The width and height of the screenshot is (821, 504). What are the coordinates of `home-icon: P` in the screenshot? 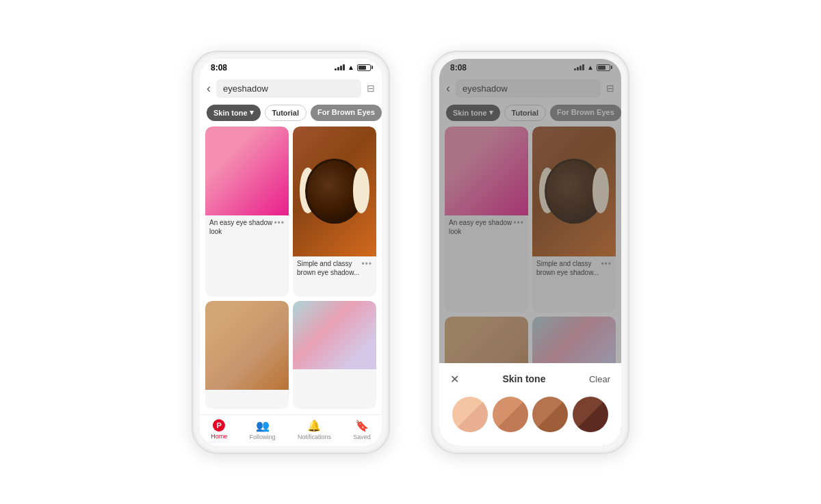 It's located at (219, 425).